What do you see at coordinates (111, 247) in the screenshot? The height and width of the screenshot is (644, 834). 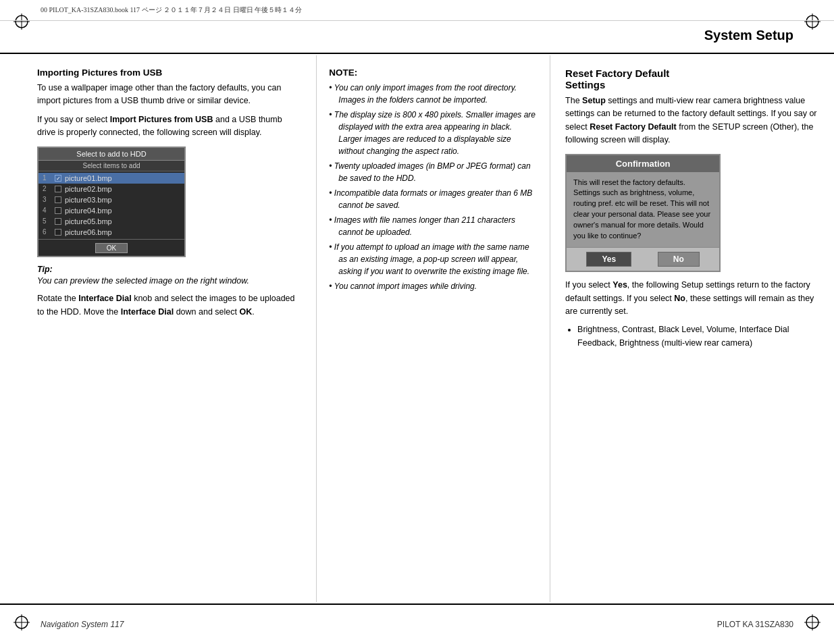 I see `usb-screen-ok: OK` at bounding box center [111, 247].